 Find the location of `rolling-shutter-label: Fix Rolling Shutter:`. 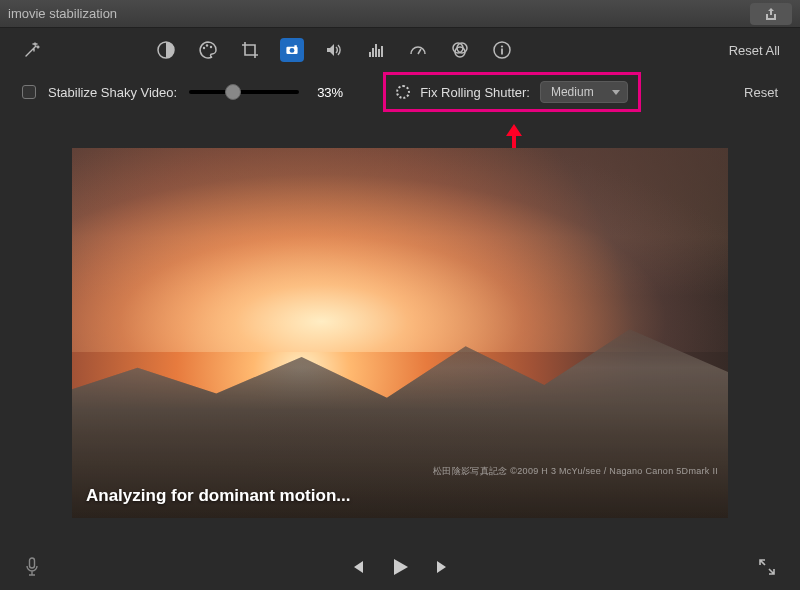

rolling-shutter-label: Fix Rolling Shutter: is located at coordinates (475, 92).